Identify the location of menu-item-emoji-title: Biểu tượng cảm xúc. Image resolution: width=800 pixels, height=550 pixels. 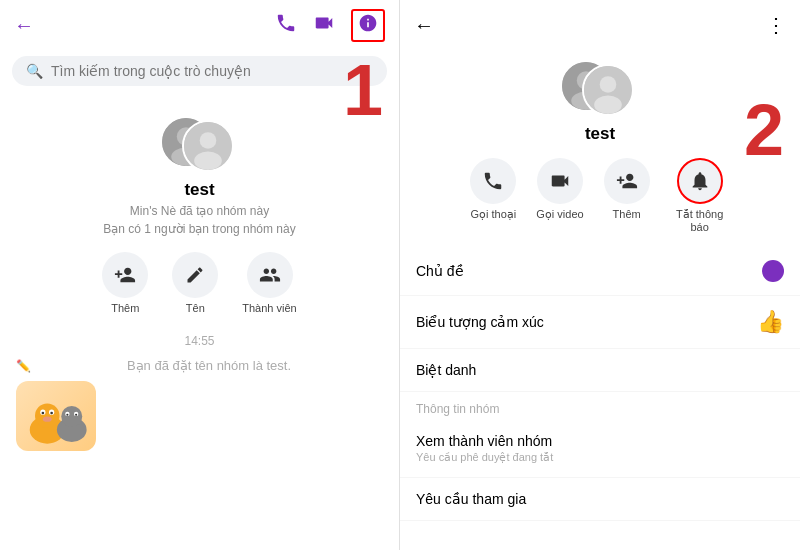
(480, 322).